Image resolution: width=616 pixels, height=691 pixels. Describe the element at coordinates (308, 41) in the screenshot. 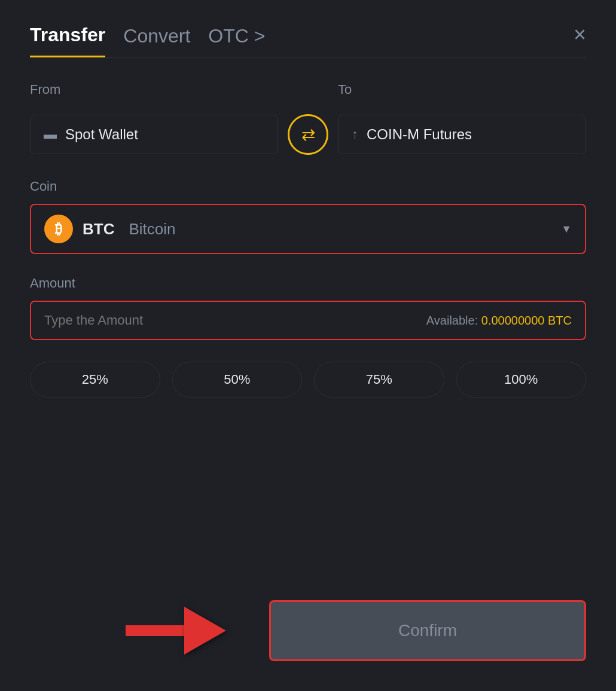

I see `modal-header: Transfer Convert OTC > ×` at that location.